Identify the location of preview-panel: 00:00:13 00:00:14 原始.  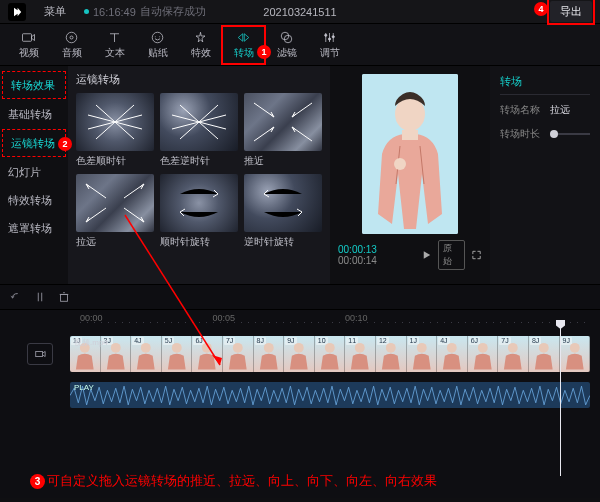
(410, 175).